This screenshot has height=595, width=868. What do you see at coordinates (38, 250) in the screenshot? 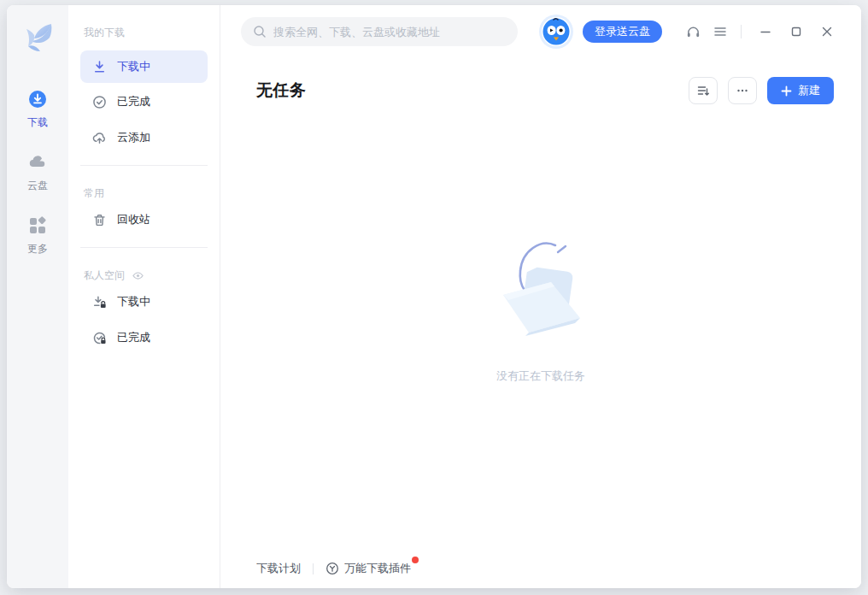
I see `rail-item-label: 更多` at bounding box center [38, 250].